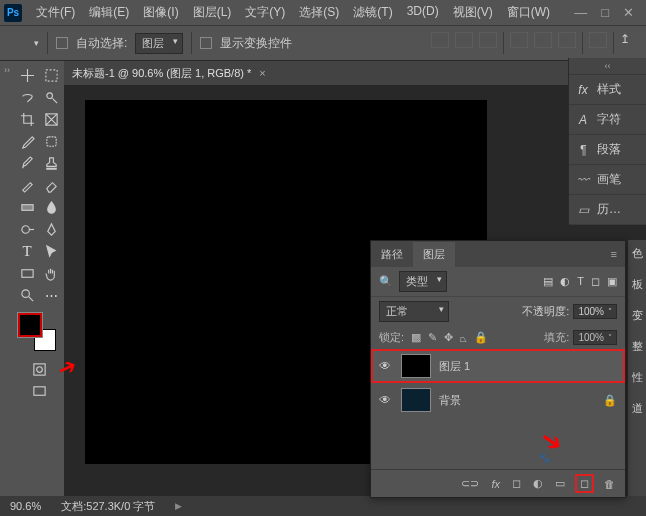 The height and width of the screenshot is (516, 646). I want to click on close-button: ✕, so click(628, 12).